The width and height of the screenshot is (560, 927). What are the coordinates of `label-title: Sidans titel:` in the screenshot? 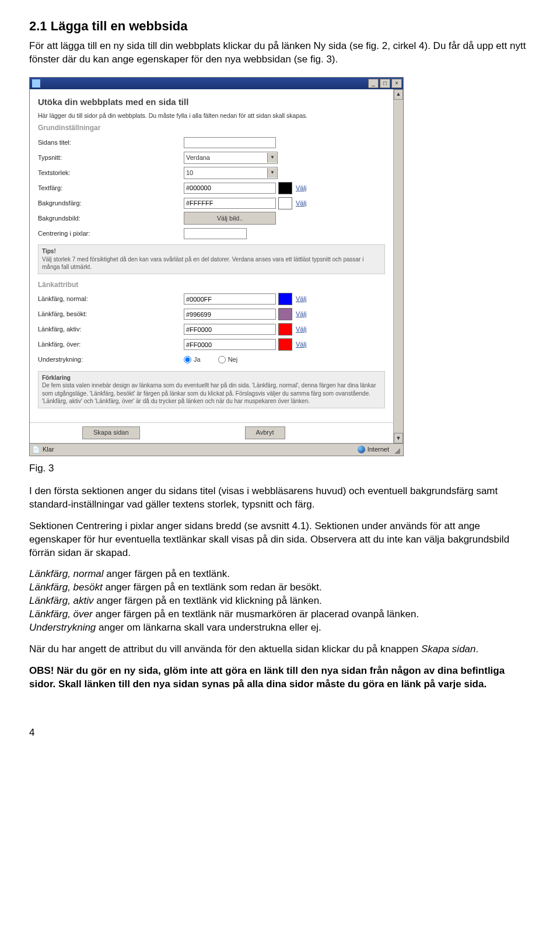 It's located at (111, 142).